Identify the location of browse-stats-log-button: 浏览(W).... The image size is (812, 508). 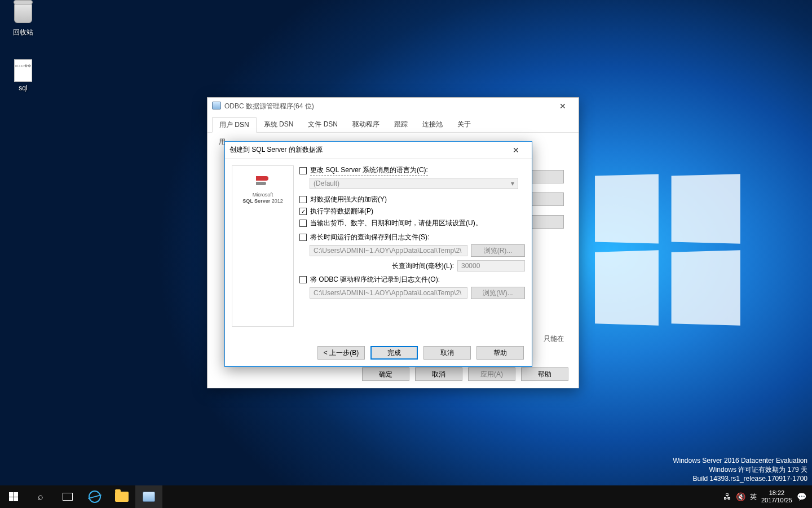
(498, 293).